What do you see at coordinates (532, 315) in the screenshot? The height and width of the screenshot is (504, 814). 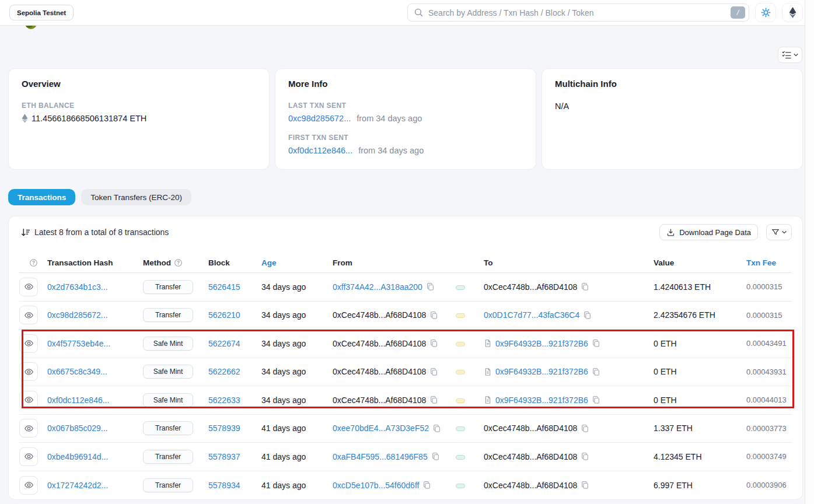 I see `to-address: 0x0D1C7d77...43faC36C4` at bounding box center [532, 315].